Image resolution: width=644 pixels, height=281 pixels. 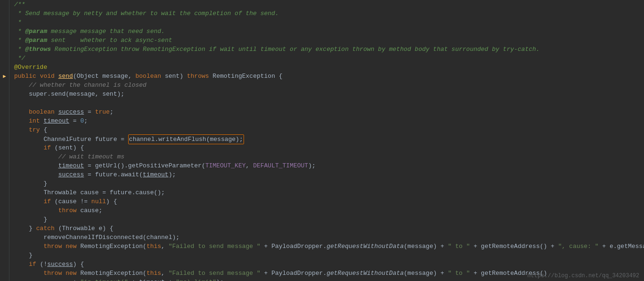 What do you see at coordinates (5, 140) in the screenshot?
I see `gutter: ▶` at bounding box center [5, 140].